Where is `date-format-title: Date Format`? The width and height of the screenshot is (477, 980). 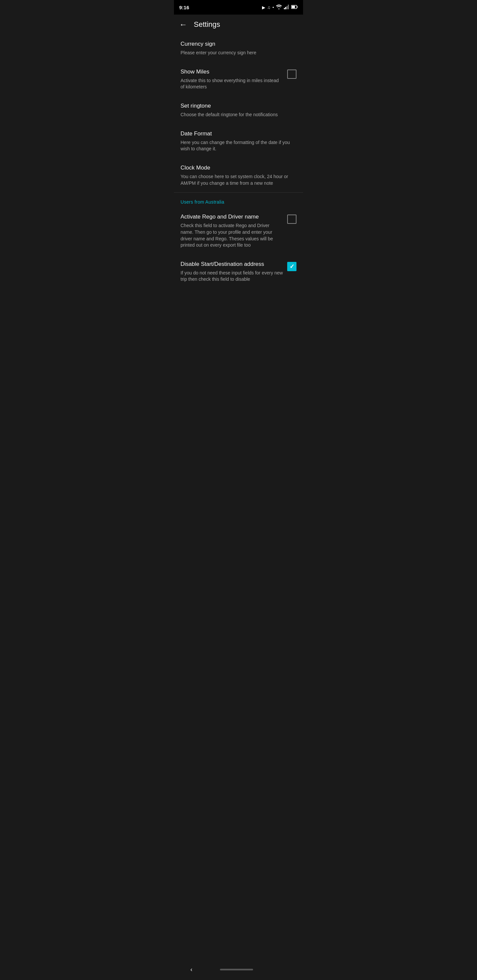
date-format-title: Date Format is located at coordinates (236, 134).